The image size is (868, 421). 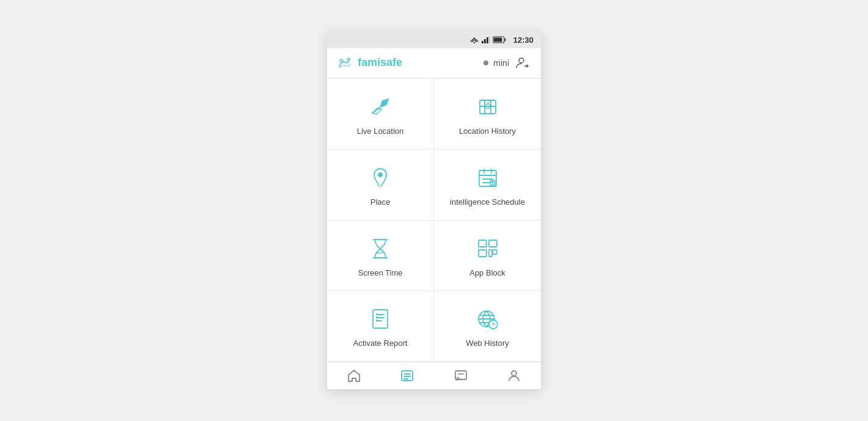 What do you see at coordinates (523, 63) in the screenshot?
I see `user-switch-button` at bounding box center [523, 63].